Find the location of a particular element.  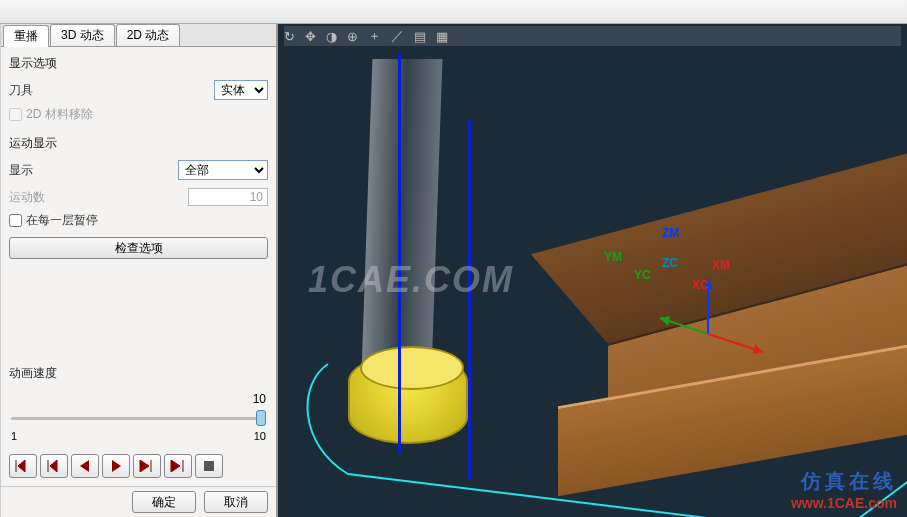

speed-max: 10 is located at coordinates (260, 436).